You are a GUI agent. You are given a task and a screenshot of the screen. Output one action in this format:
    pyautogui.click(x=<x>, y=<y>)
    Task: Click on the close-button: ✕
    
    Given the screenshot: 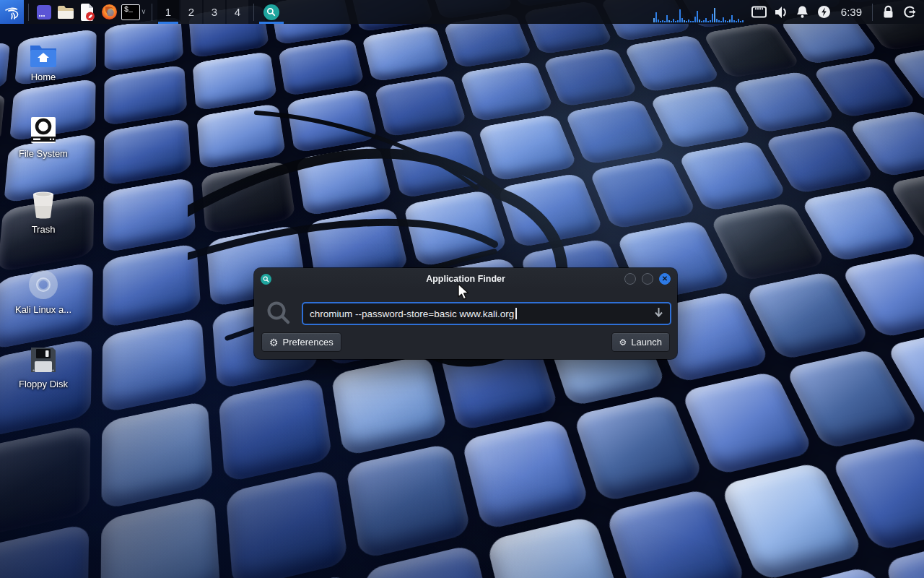 What is the action you would take?
    pyautogui.click(x=665, y=279)
    